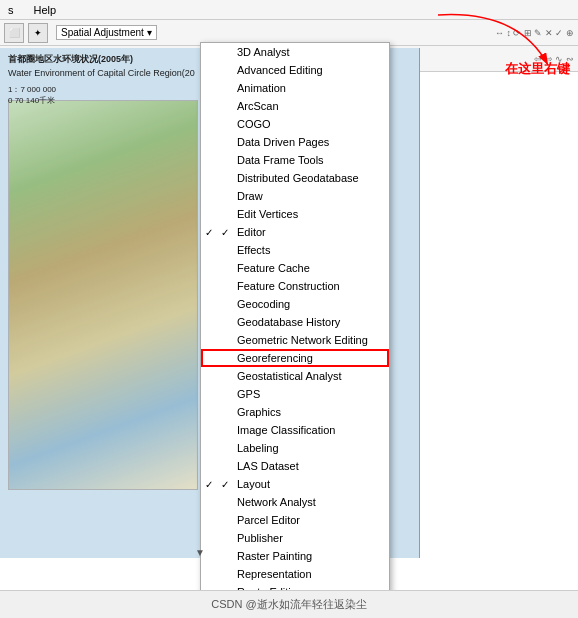 The height and width of the screenshot is (618, 578). What do you see at coordinates (295, 556) in the screenshot?
I see `menu-item-raster-painting: Raster Painting` at bounding box center [295, 556].